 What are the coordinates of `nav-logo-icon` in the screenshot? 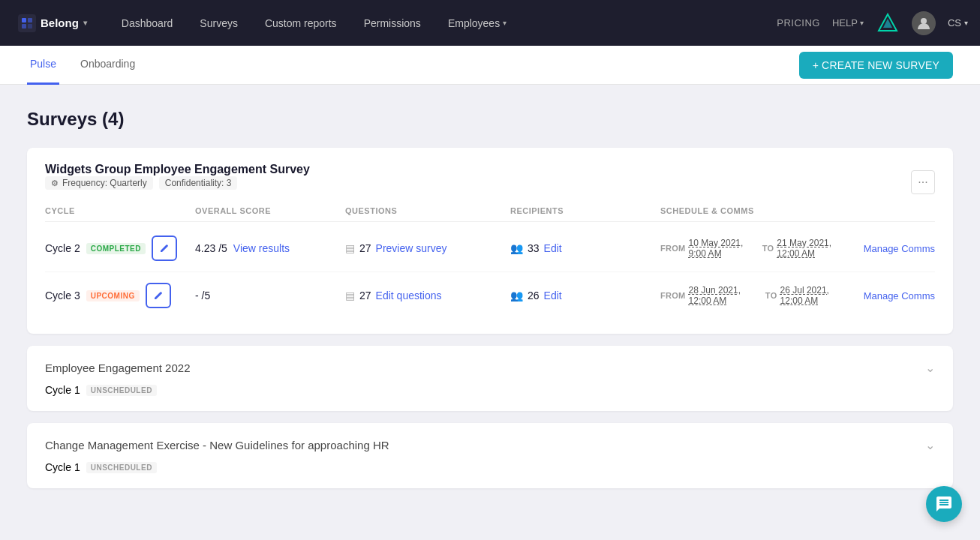 It's located at (888, 23).